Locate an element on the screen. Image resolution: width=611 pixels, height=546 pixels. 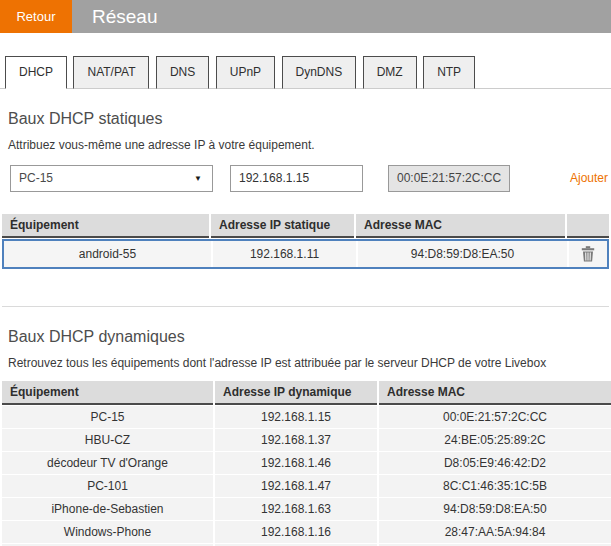
tab-label: UPnP is located at coordinates (246, 72).